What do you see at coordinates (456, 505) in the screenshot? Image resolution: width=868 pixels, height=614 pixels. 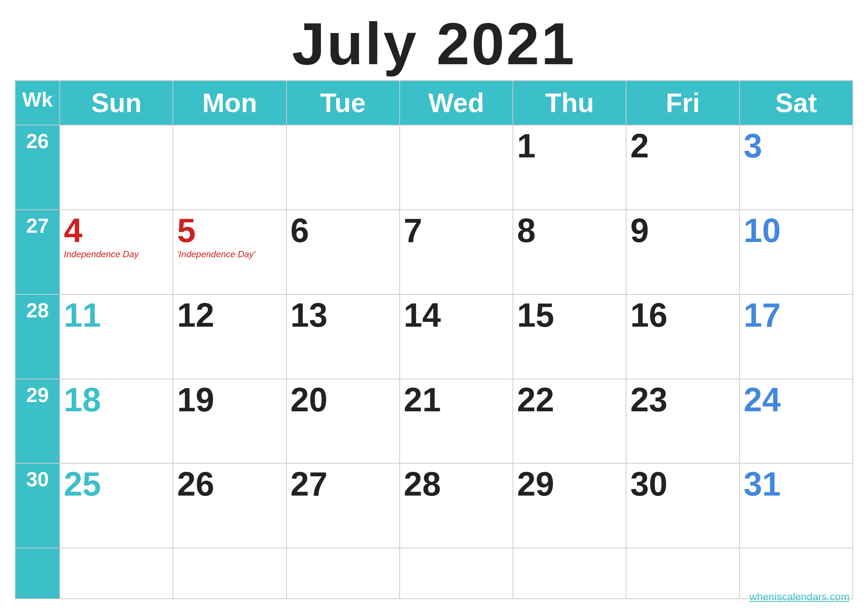 I see `day-cell: 28` at bounding box center [456, 505].